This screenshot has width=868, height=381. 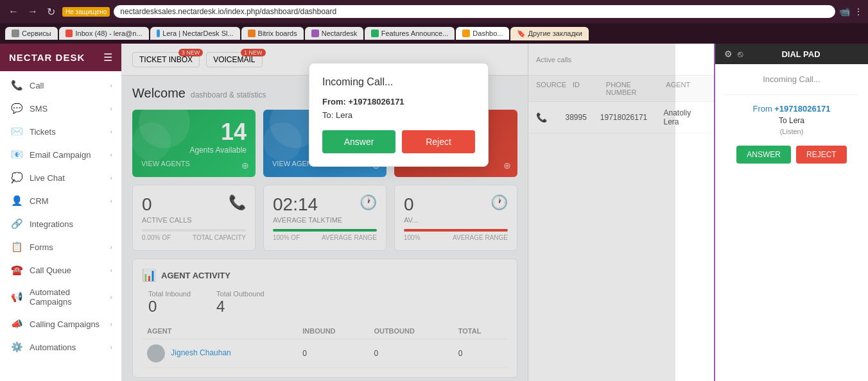 I want to click on dial-pad-content: Incoming Call... From +19718026171 To Le…, so click(x=792, y=223).